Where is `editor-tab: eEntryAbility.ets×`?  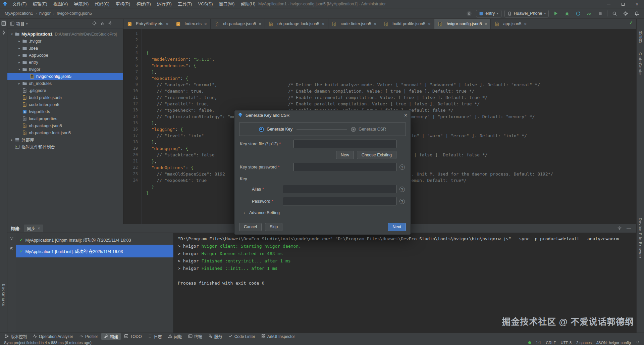 editor-tab: eEntryAbility.ets× is located at coordinates (148, 24).